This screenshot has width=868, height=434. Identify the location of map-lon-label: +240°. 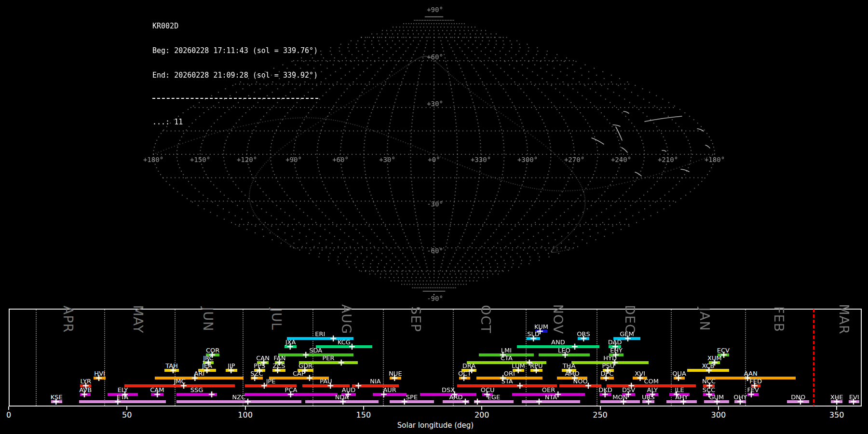
(621, 160).